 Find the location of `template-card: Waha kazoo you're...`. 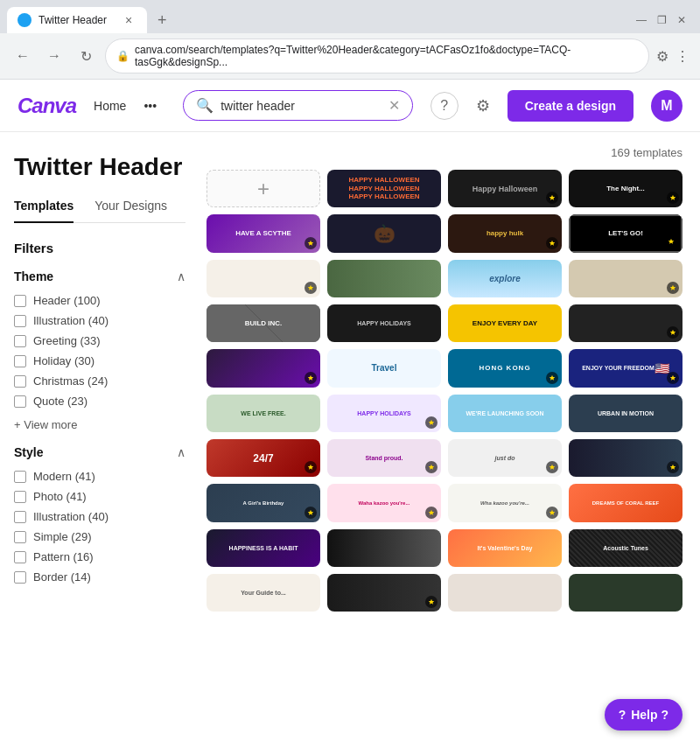

template-card: Waha kazoo you're... is located at coordinates (384, 502).